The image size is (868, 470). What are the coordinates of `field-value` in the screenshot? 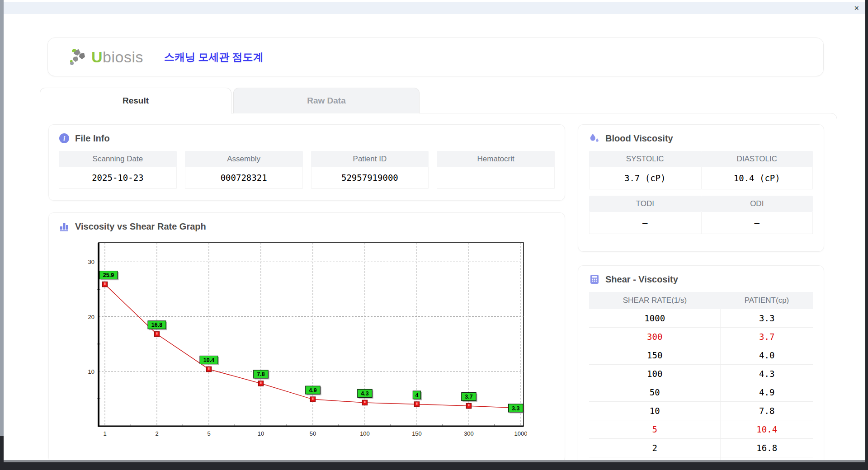 It's located at (495, 178).